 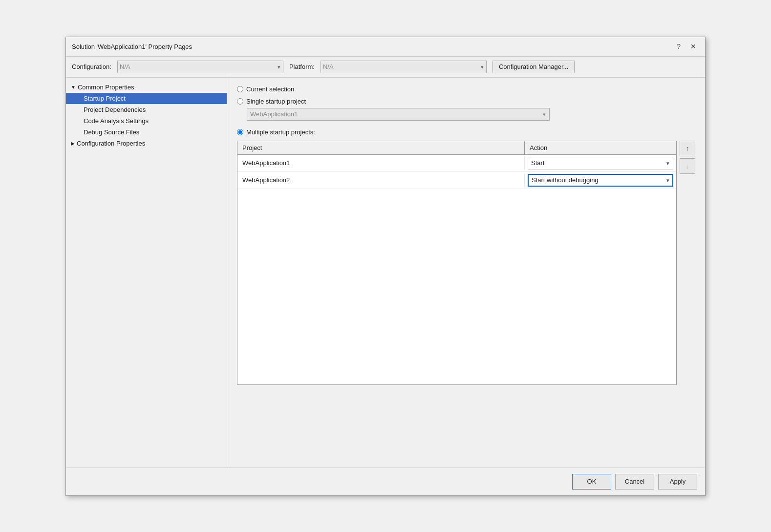 What do you see at coordinates (398, 114) in the screenshot?
I see `single-project-select: WebApplication1` at bounding box center [398, 114].